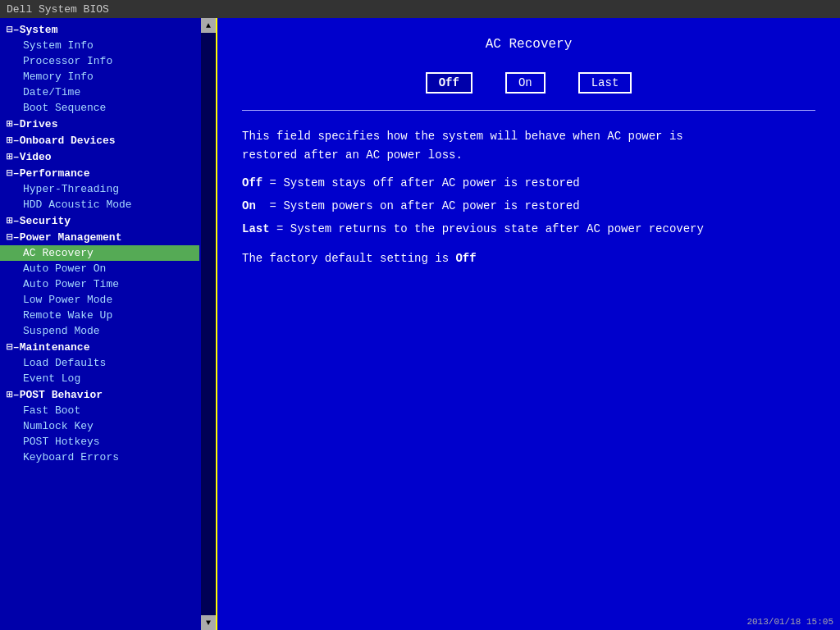 Image resolution: width=840 pixels, height=630 pixels. Describe the element at coordinates (420, 9) in the screenshot. I see `title-bar: Dell System BIOS` at that location.